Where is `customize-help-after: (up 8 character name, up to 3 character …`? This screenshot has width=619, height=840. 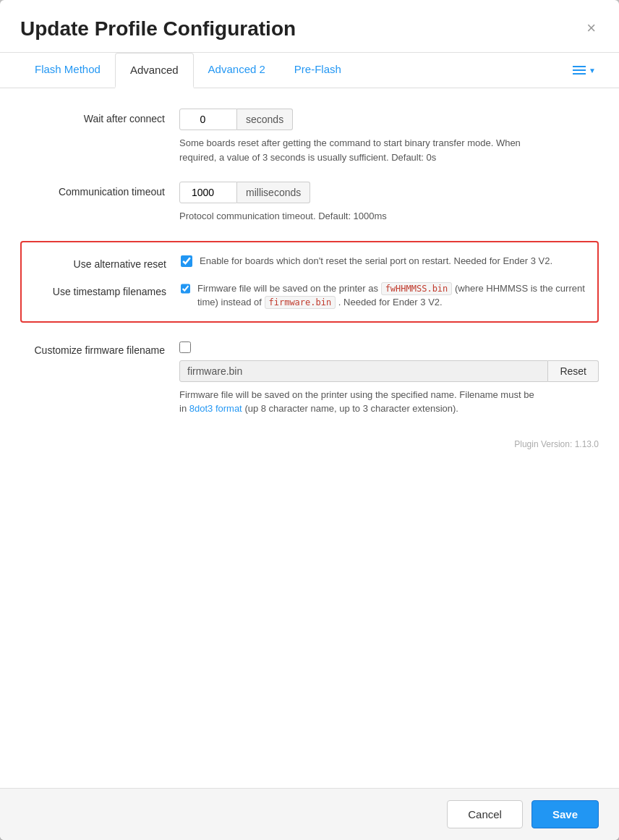
customize-help-after: (up 8 character name, up to 3 character … is located at coordinates (351, 408).